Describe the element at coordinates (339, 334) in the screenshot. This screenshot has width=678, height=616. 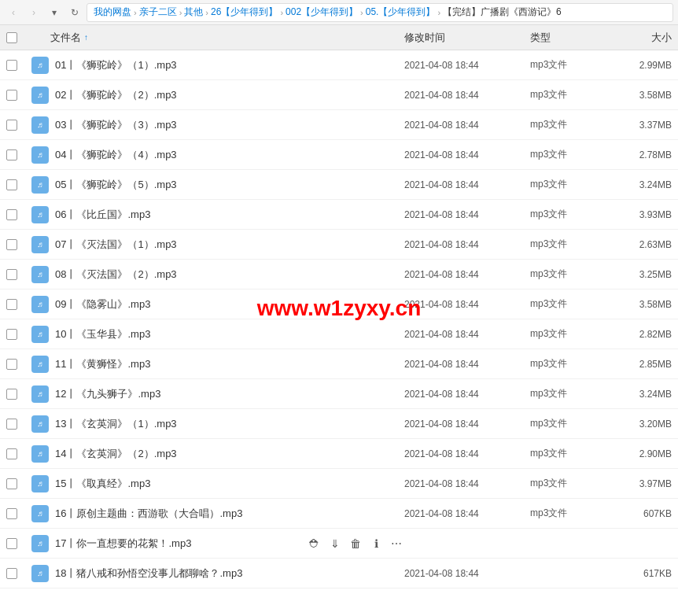
I see `table-row: ♬10丨《玉华县》.mp32021-04-08 18:44mp3文件2.82MB` at that location.